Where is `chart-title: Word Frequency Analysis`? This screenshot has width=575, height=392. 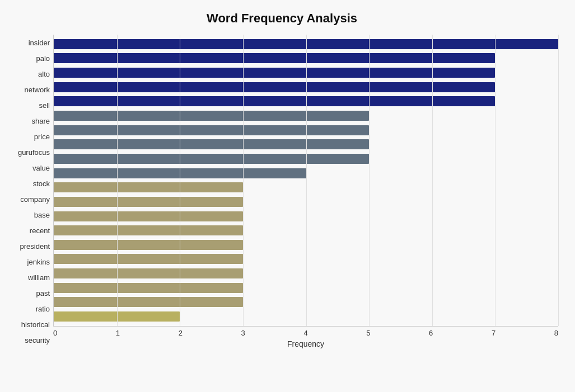 chart-title: Word Frequency Analysis is located at coordinates (282, 18).